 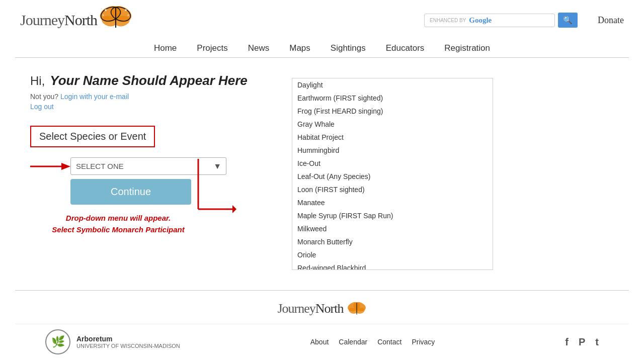 What do you see at coordinates (567, 342) in the screenshot?
I see `facebook-icon: f` at bounding box center [567, 342].